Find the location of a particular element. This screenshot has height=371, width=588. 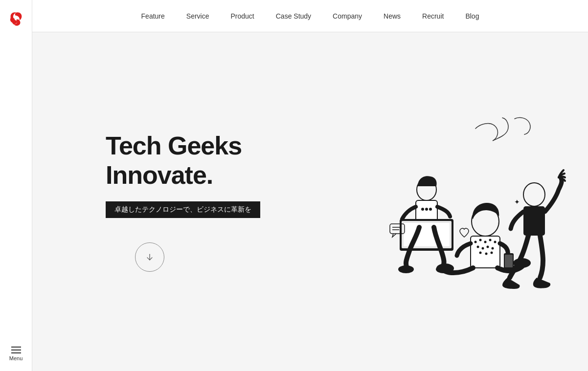

hamburger-icon is located at coordinates (16, 350).